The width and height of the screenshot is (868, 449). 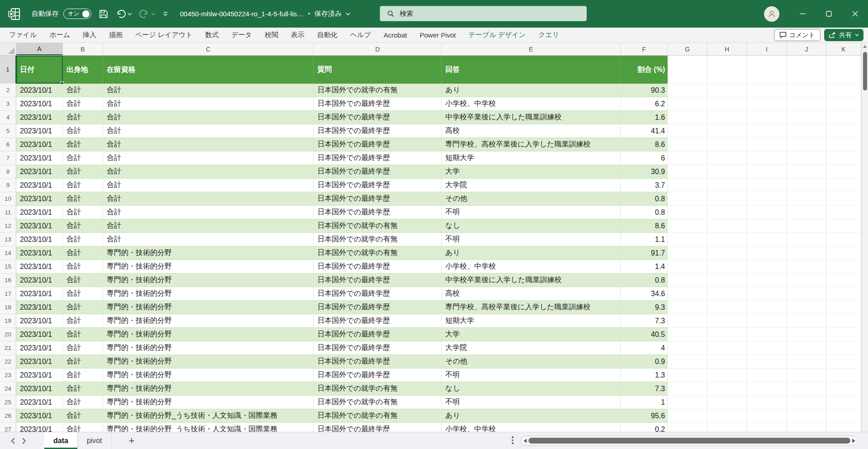 I want to click on cell-K27, so click(x=844, y=427).